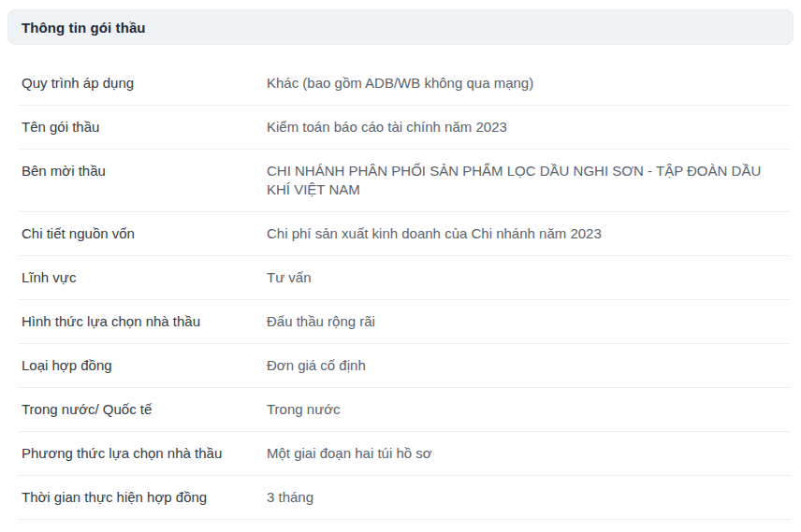 Image resolution: width=801 pixels, height=532 pixels. What do you see at coordinates (528, 497) in the screenshot?
I see `row-value: 3 tháng` at bounding box center [528, 497].